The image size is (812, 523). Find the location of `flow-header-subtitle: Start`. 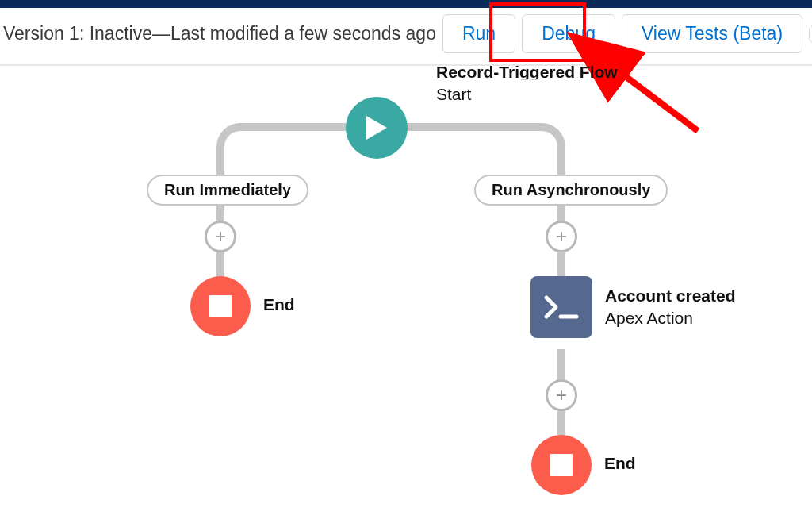

flow-header-subtitle: Start is located at coordinates (527, 94).